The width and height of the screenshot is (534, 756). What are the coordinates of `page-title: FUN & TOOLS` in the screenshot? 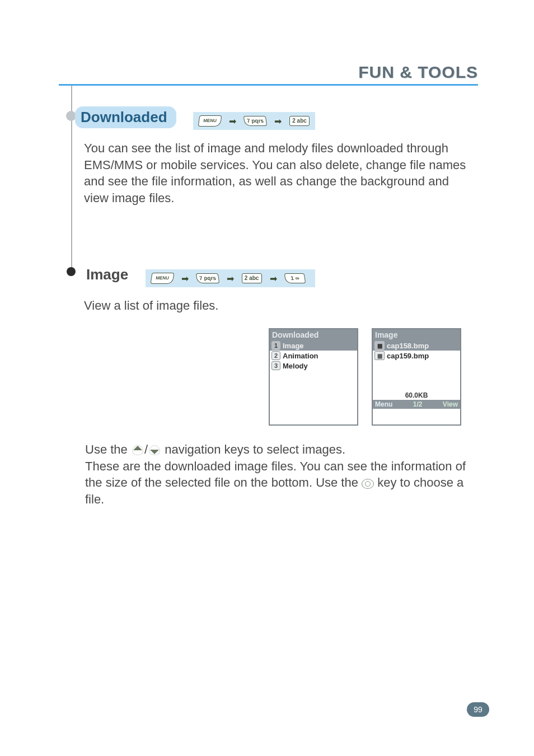 It's located at (418, 72).